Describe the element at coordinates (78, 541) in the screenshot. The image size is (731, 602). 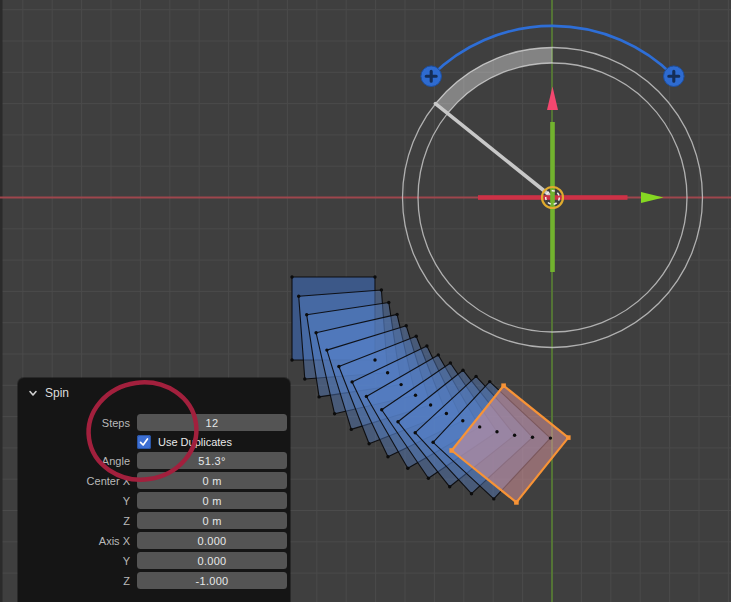
I see `axis-x-label: Axis X` at that location.